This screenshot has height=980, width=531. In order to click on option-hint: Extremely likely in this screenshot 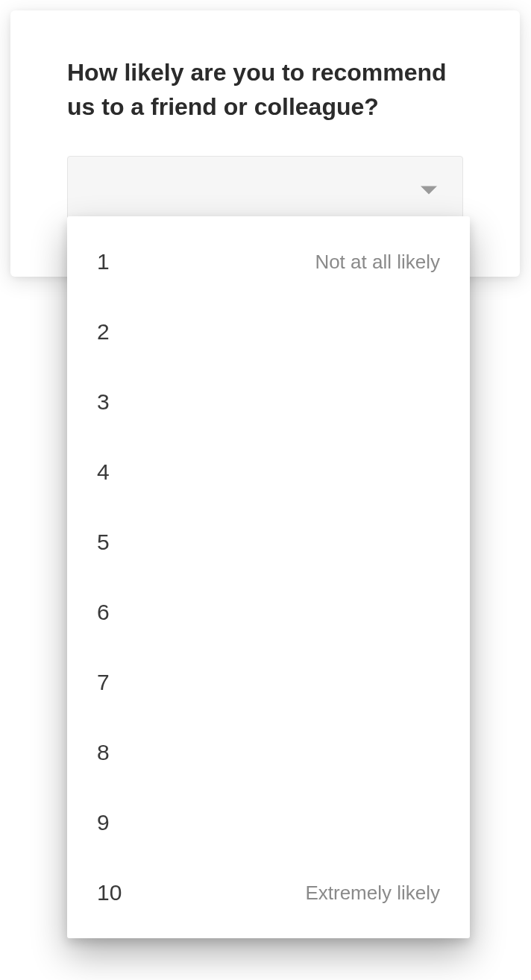, I will do `click(373, 893)`.